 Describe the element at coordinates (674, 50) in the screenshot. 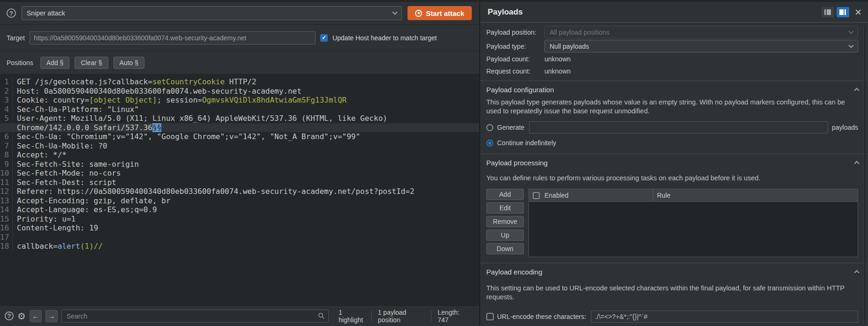

I see `payload-settings-rows: Payload position: All payload positions …` at that location.